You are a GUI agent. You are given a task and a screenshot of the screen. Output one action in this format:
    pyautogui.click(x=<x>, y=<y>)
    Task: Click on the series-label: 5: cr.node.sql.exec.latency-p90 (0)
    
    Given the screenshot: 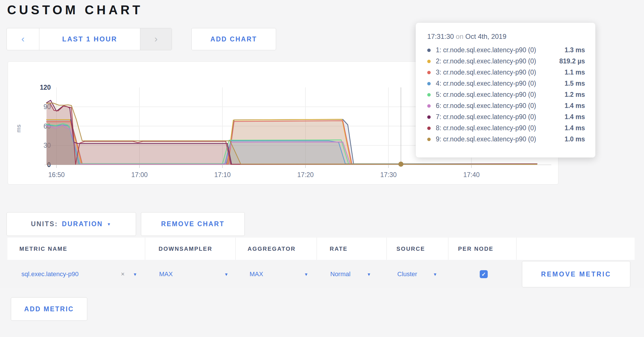 What is the action you would take?
    pyautogui.click(x=500, y=95)
    